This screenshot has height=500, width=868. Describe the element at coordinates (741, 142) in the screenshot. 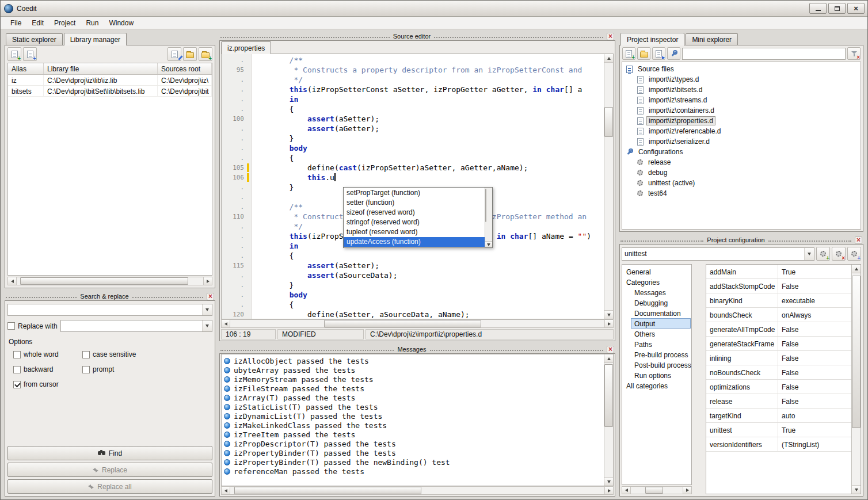

I see `tree-item-file: import\iz\serializer.d` at that location.